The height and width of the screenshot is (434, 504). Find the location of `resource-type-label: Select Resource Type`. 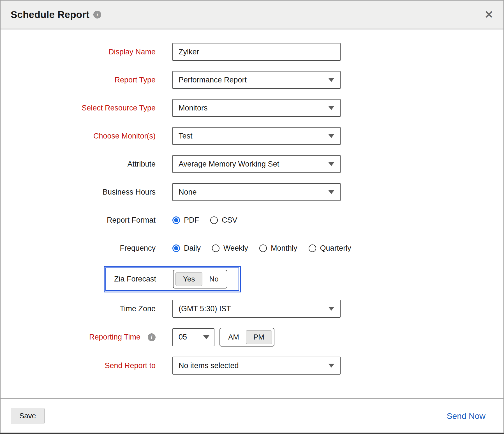

resource-type-label: Select Resource Type is located at coordinates (78, 108).